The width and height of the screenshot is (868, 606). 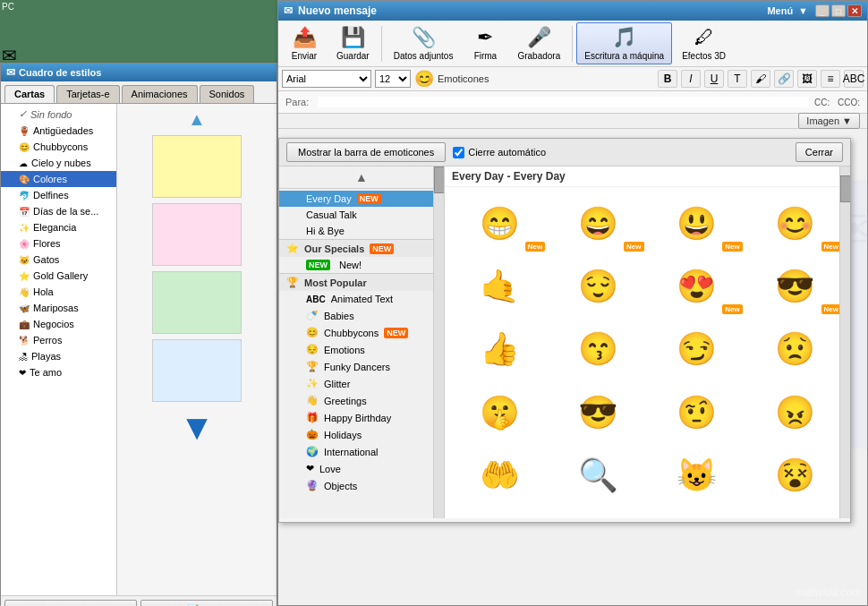 I want to click on list-scrollbar, so click(x=438, y=342).